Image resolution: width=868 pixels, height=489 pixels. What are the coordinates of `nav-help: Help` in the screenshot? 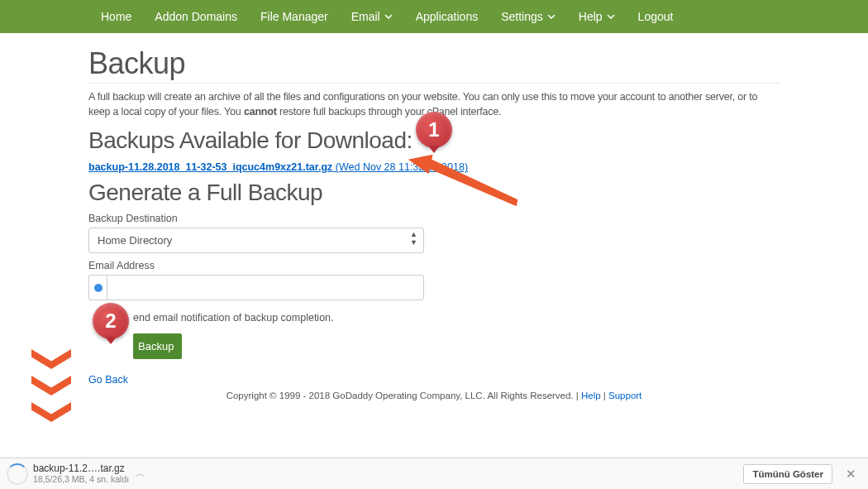 It's located at (597, 17).